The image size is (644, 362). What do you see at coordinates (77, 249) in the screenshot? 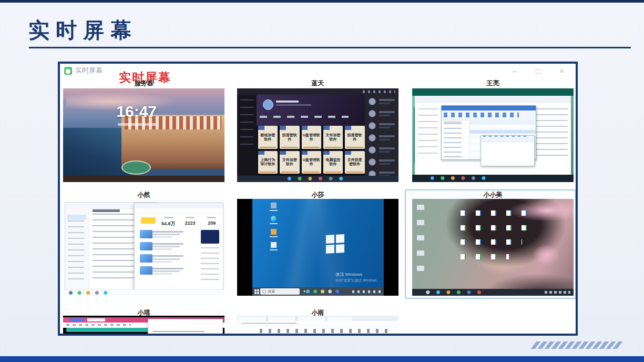
I see `doc-sidebar` at bounding box center [77, 249].